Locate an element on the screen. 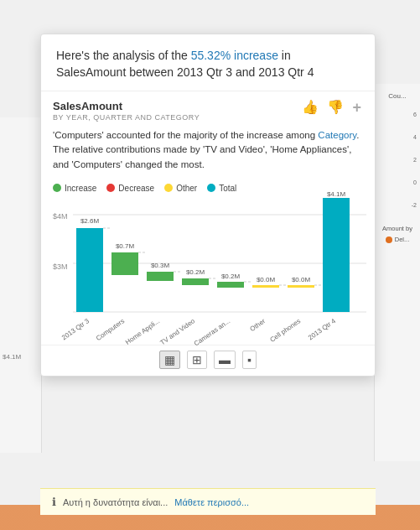 Image resolution: width=420 pixels, height=530 pixels. expand-button: + is located at coordinates (357, 107).